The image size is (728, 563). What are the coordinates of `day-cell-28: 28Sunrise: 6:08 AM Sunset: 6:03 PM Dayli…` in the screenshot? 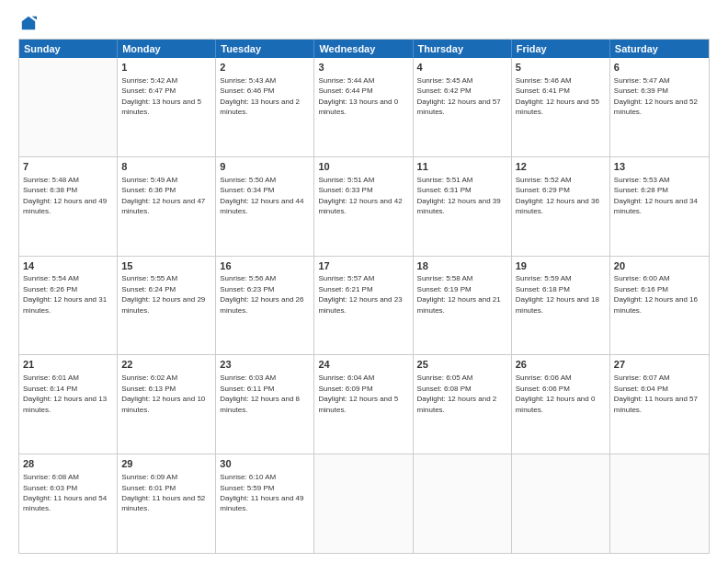 It's located at (68, 504).